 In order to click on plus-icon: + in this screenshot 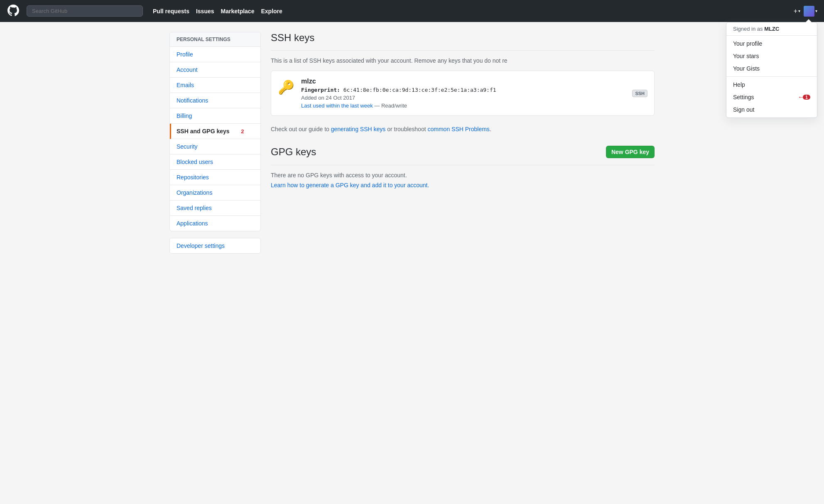, I will do `click(796, 11)`.